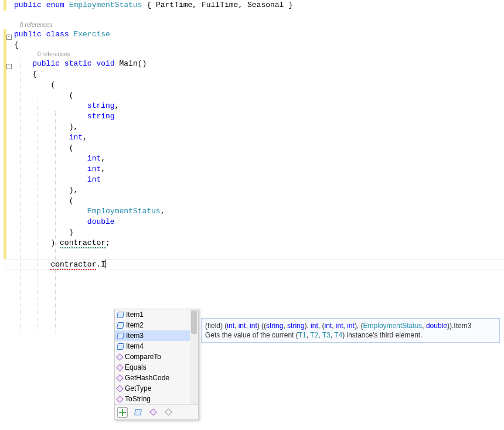  I want to click on intellisense-item-selected: Item3, so click(156, 336).